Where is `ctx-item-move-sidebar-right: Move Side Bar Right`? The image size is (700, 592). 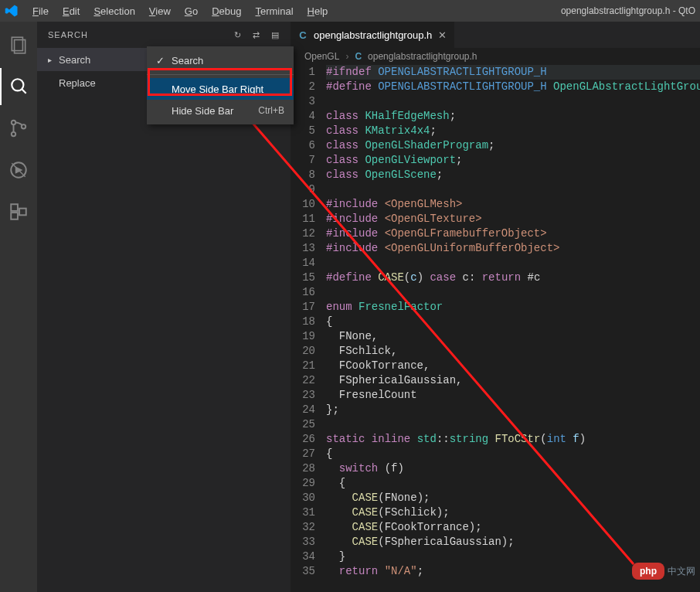 ctx-item-move-sidebar-right: Move Side Bar Right is located at coordinates (220, 89).